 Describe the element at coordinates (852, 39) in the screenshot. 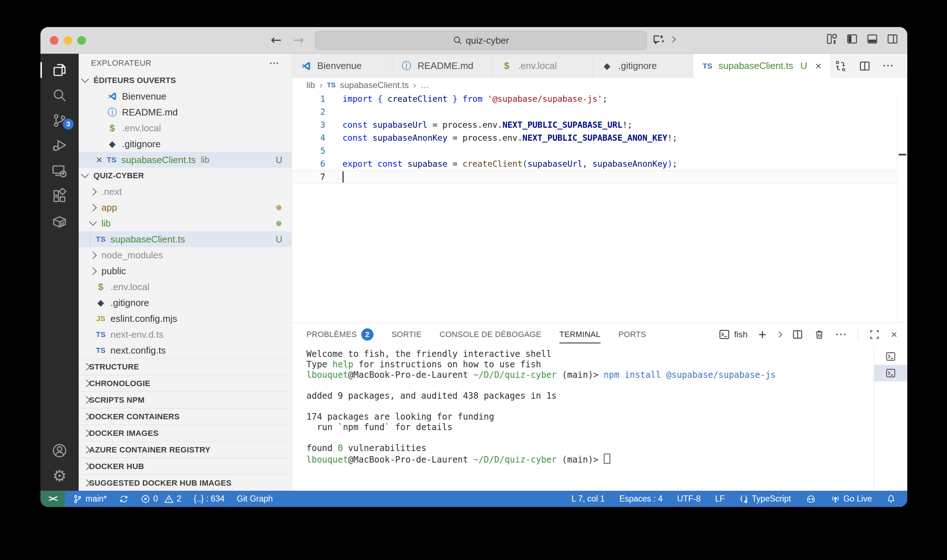

I see `toggle-primary-sidebar-icon` at that location.